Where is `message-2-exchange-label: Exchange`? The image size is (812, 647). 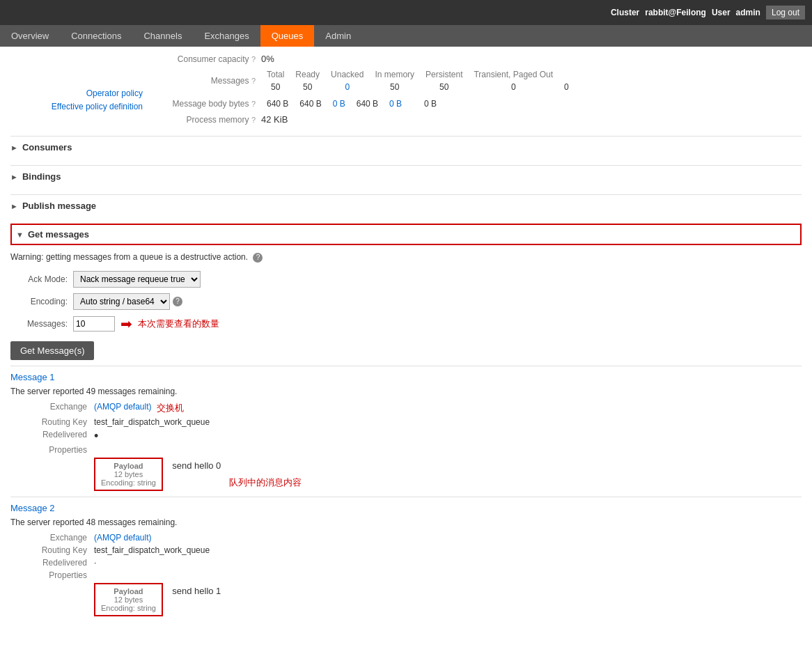 message-2-exchange-label: Exchange is located at coordinates (52, 538).